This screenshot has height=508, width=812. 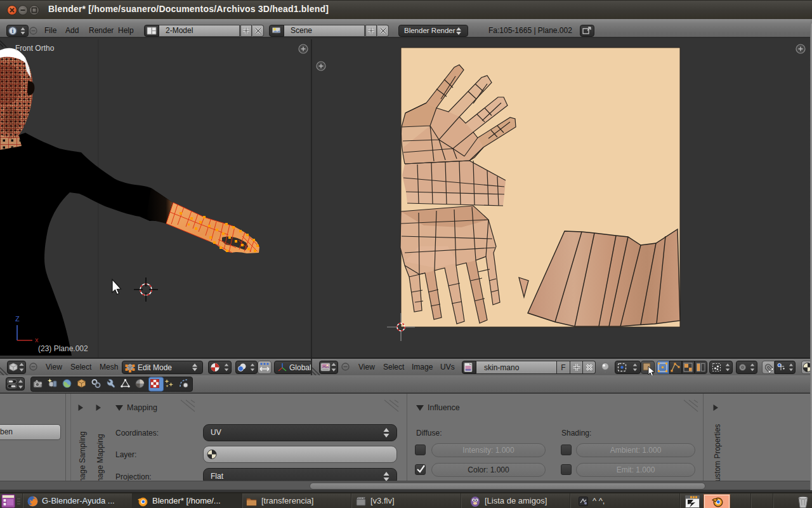 What do you see at coordinates (18, 319) in the screenshot?
I see `svg-text: Z` at bounding box center [18, 319].